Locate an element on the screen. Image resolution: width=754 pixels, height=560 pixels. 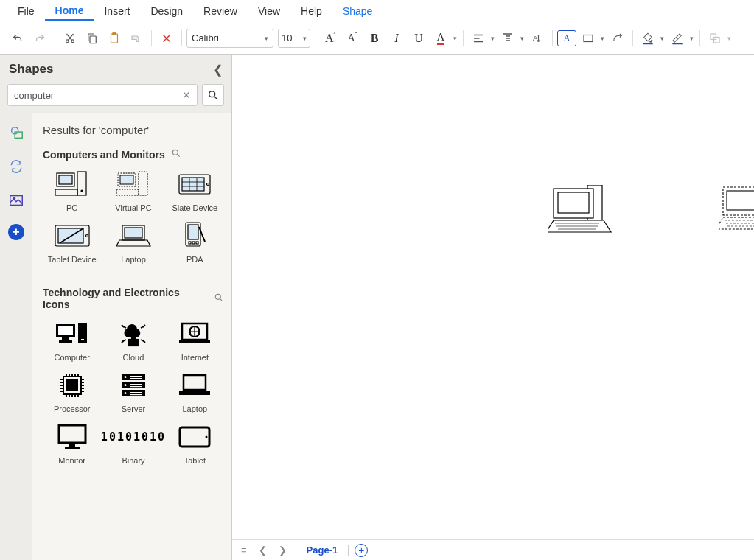
font-name-select: Calibri ▾ is located at coordinates (230, 38).